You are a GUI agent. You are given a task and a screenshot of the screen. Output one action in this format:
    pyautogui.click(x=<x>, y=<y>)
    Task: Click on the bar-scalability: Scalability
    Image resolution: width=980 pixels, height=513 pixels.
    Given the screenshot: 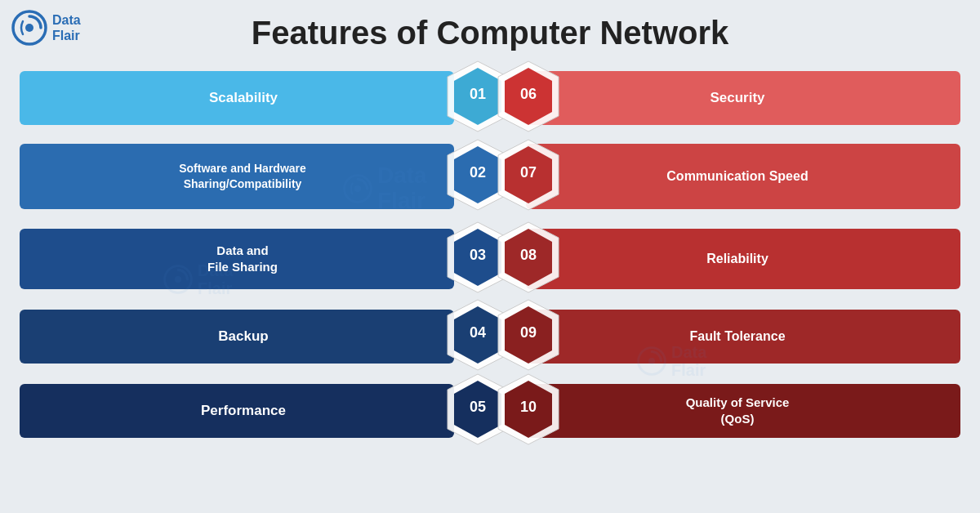 What is the action you would take?
    pyautogui.click(x=237, y=98)
    